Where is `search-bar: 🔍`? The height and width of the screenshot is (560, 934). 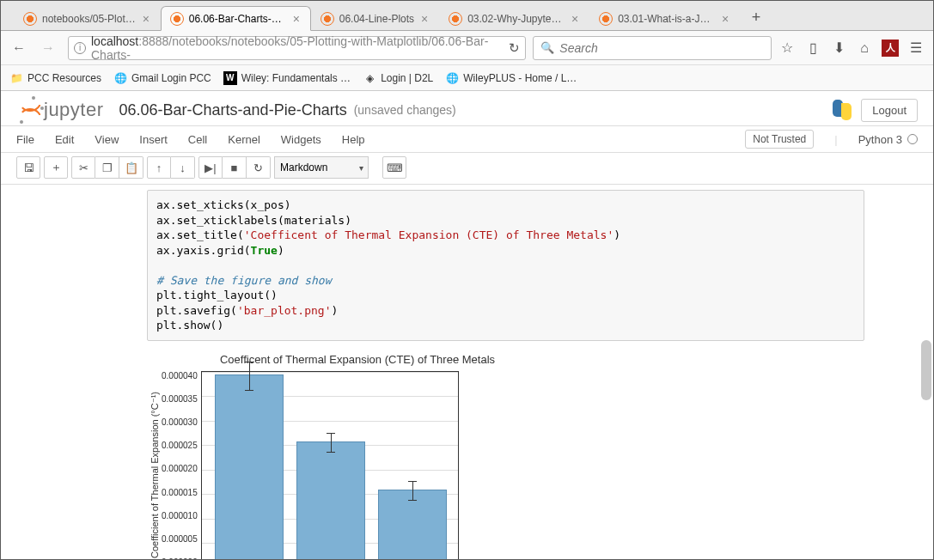 search-bar: 🔍 is located at coordinates (652, 48).